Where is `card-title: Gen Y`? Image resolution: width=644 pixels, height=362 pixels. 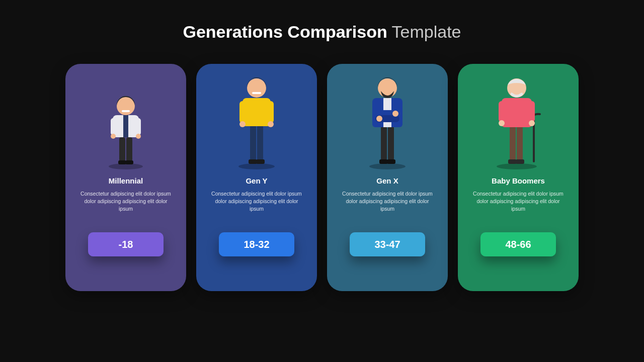
card-title: Gen Y is located at coordinates (257, 181).